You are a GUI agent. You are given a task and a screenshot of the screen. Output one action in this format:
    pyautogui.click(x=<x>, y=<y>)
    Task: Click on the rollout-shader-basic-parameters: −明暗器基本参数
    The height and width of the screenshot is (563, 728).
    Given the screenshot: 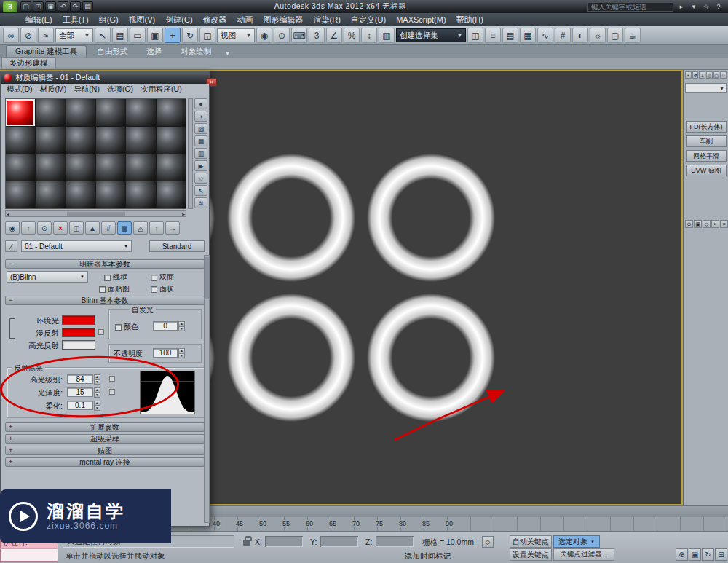 What is the action you would take?
    pyautogui.click(x=105, y=264)
    